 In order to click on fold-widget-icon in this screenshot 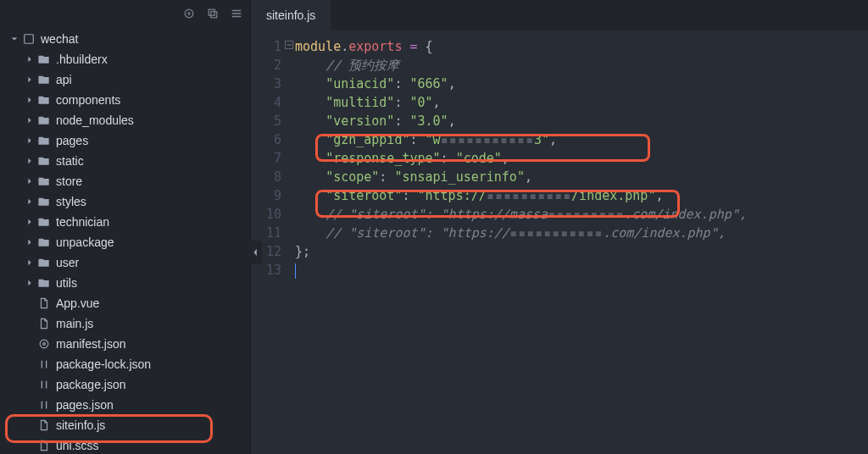, I will do `click(289, 45)`.